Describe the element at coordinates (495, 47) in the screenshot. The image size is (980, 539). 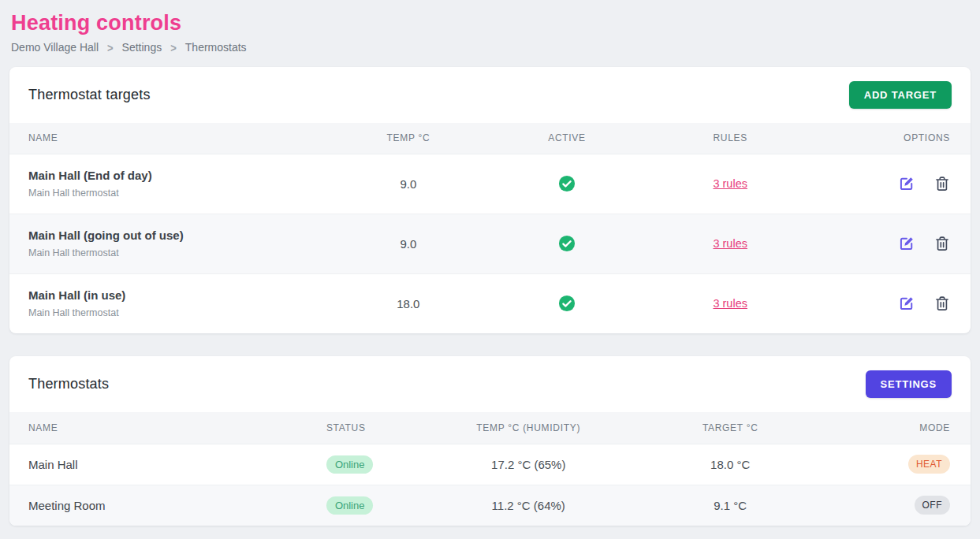
I see `breadcrumb: Demo Village Hall > Settings > Thermosta…` at that location.